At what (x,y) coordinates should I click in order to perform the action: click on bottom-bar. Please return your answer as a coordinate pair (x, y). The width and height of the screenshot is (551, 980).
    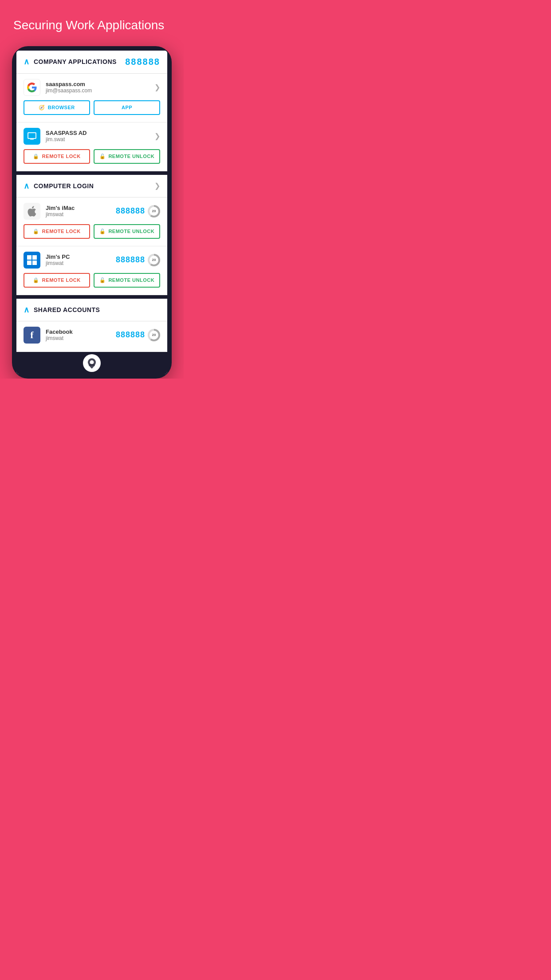
    Looking at the image, I should click on (92, 363).